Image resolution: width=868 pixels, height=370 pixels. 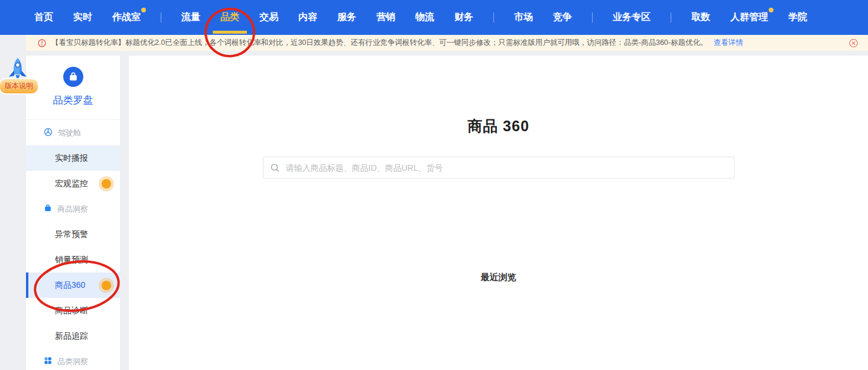 What do you see at coordinates (386, 18) in the screenshot?
I see `nav-item-marketing: 营销` at bounding box center [386, 18].